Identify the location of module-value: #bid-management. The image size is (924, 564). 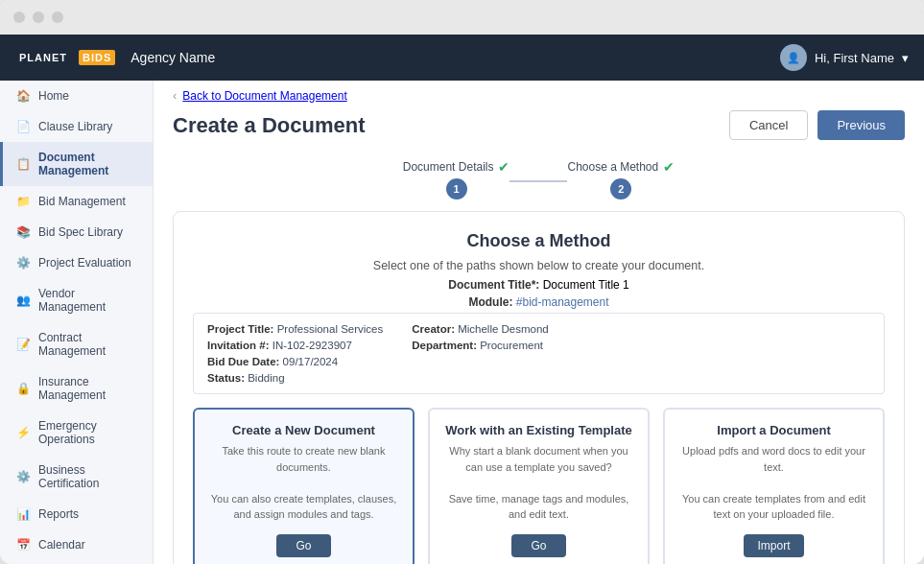
(562, 302).